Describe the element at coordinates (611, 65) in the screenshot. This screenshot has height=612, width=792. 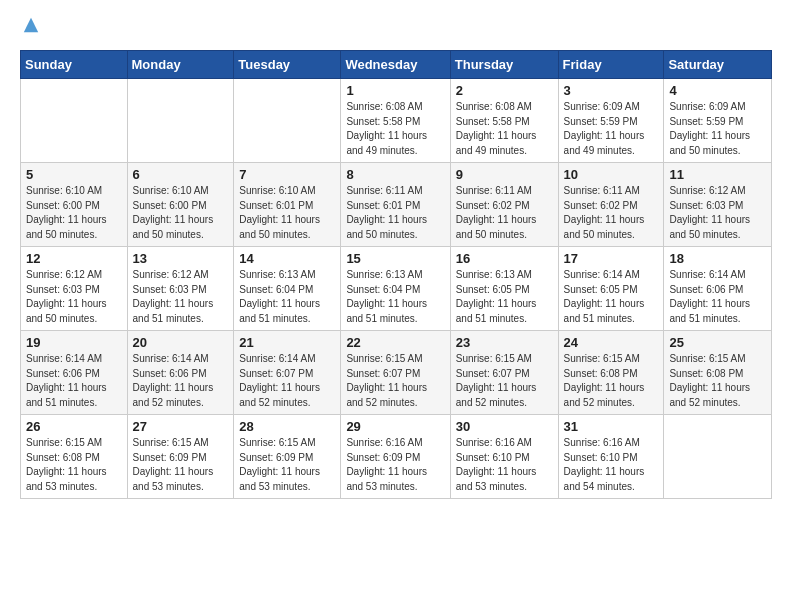
I see `weekday-friday: Friday` at that location.